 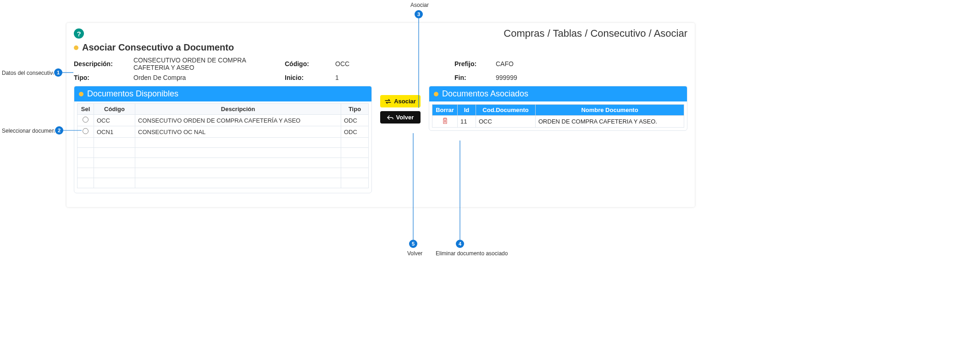 I want to click on label-codigo: Código:, so click(x=308, y=64).